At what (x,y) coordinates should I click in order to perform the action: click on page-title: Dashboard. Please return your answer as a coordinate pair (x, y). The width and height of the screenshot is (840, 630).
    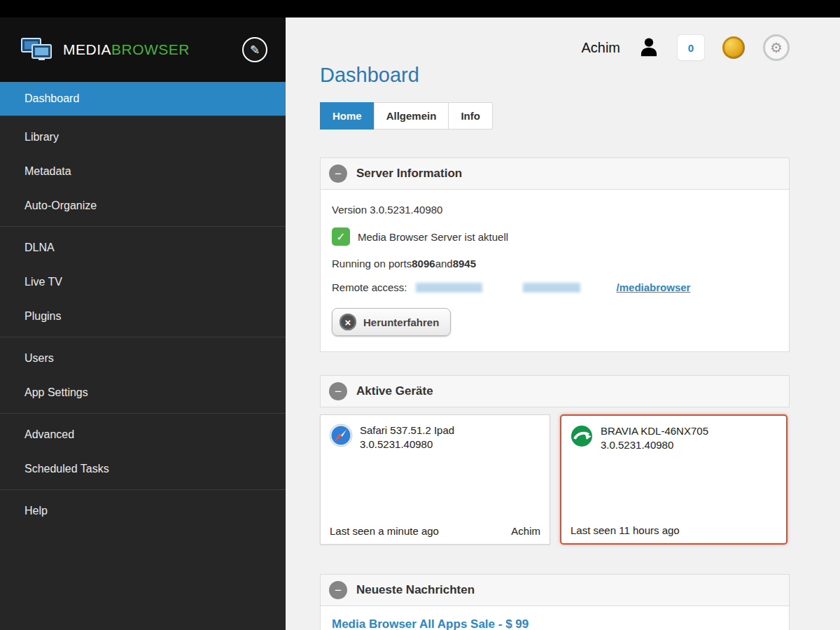
    Looking at the image, I should click on (554, 76).